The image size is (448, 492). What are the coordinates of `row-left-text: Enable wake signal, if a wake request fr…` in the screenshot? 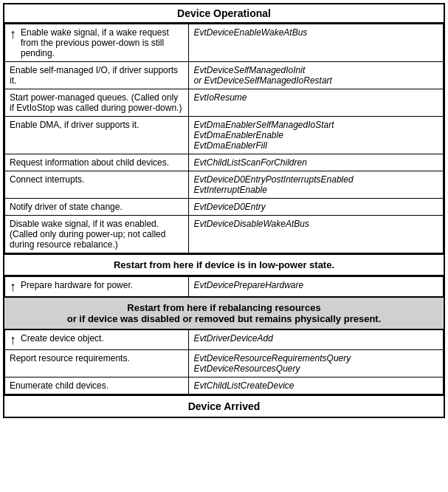 It's located at (103, 43).